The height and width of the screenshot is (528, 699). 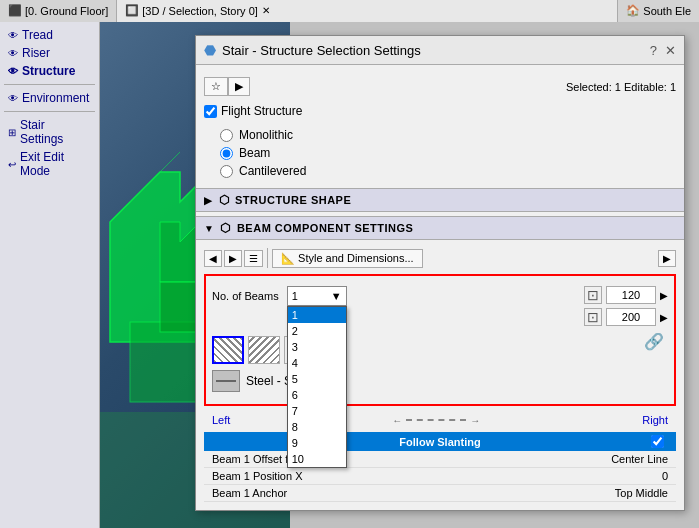 What do you see at coordinates (317, 363) in the screenshot?
I see `dropdown-item-4: 4` at bounding box center [317, 363].